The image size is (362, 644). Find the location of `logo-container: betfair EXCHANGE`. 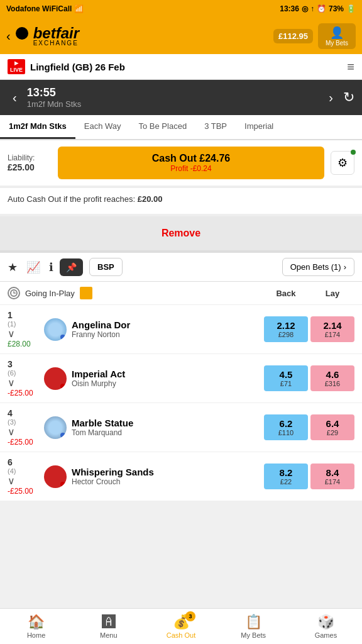

logo-container: betfair EXCHANGE is located at coordinates (48, 36).